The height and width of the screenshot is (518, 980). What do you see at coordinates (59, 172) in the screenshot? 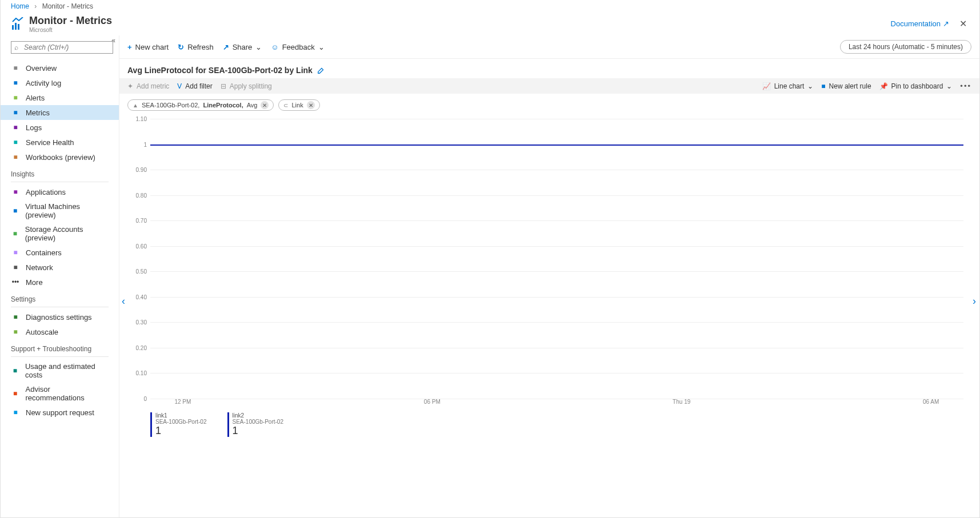
I see `sidebar-heading-insights: Insights` at bounding box center [59, 172].